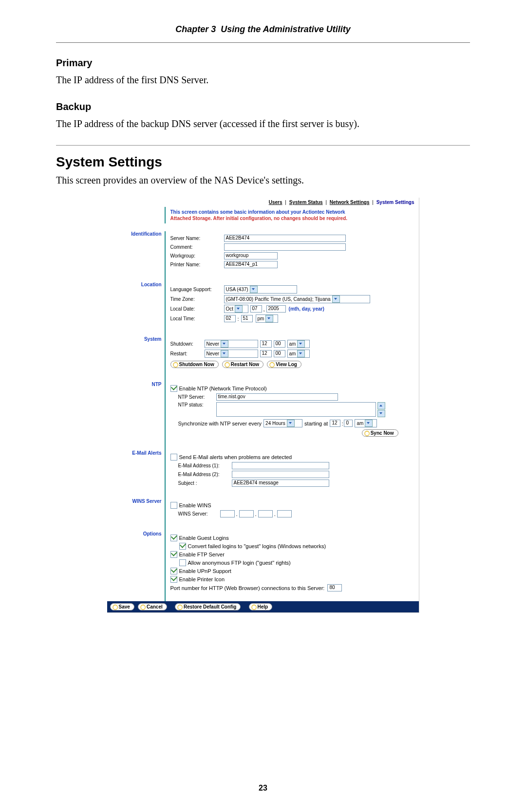 The height and width of the screenshot is (812, 526). Describe the element at coordinates (263, 359) in the screenshot. I see `section-system: System Shutdown: Never 12 00 am Restart:…` at that location.